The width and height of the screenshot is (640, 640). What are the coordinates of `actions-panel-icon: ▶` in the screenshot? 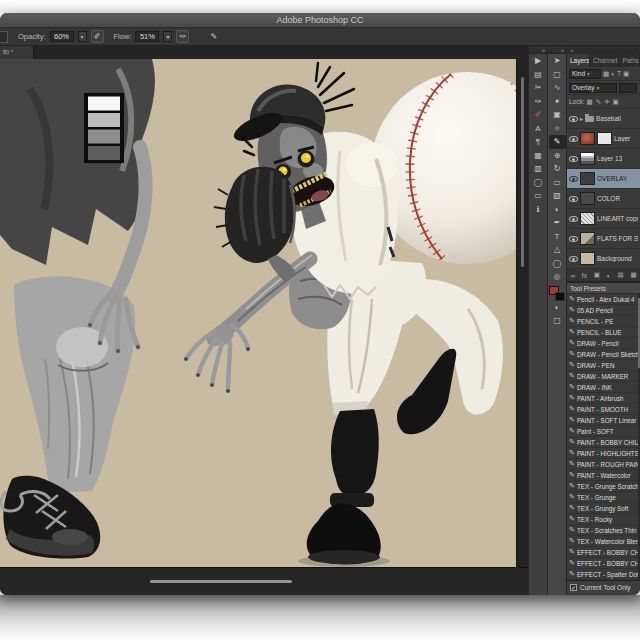 It's located at (538, 61).